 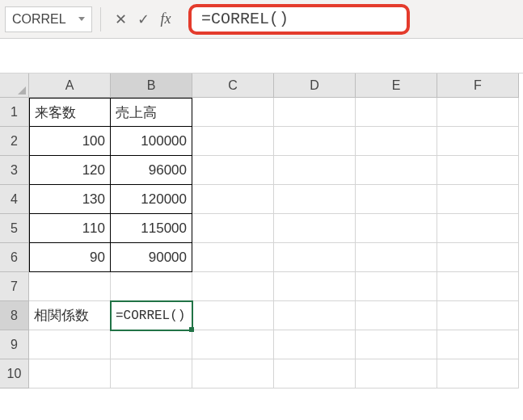 I want to click on cell-A9, so click(x=70, y=345).